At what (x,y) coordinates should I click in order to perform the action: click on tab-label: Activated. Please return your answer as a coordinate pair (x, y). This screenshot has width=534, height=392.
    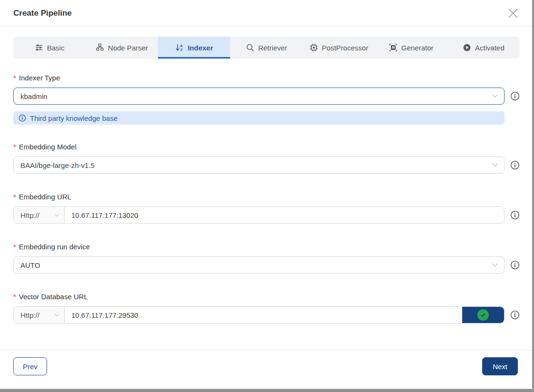
    Looking at the image, I should click on (490, 48).